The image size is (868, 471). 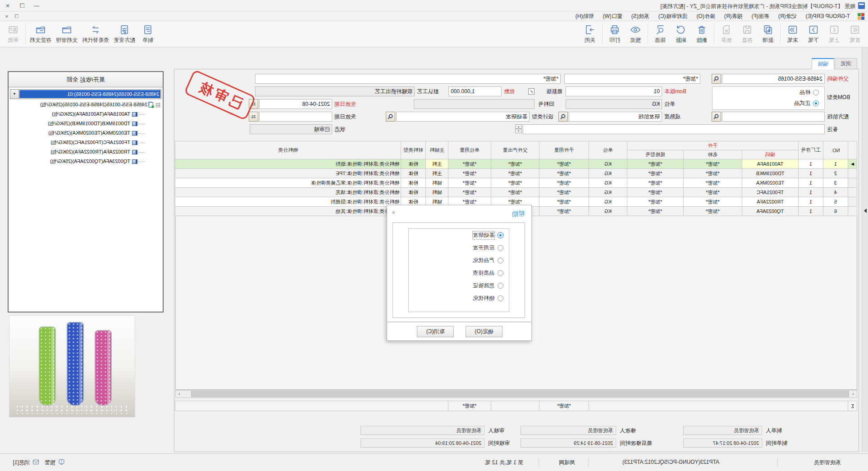 I want to click on formula-stage-field, so click(x=773, y=117).